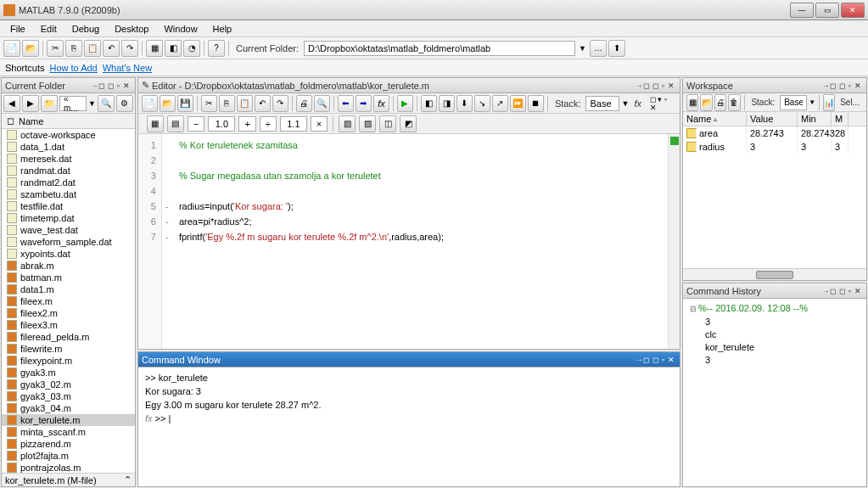 This screenshot has width=868, height=488. I want to click on folder-crumb: « m..., so click(73, 104).